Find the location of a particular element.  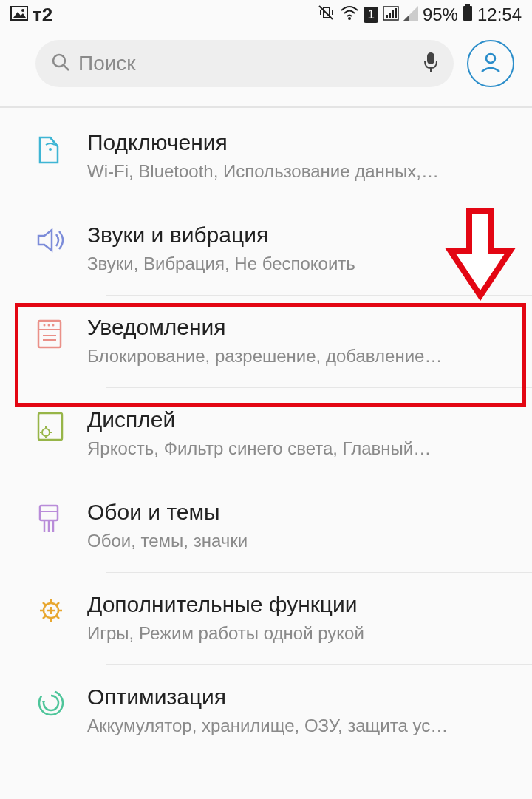

carrier-label: т2 is located at coordinates (43, 15).